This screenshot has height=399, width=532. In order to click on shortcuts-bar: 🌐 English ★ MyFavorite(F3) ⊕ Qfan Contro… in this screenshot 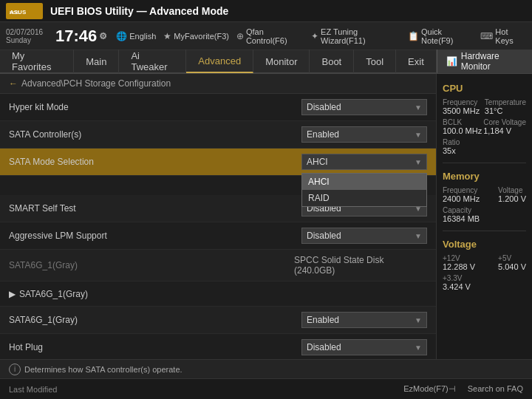, I will do `click(321, 36)`.